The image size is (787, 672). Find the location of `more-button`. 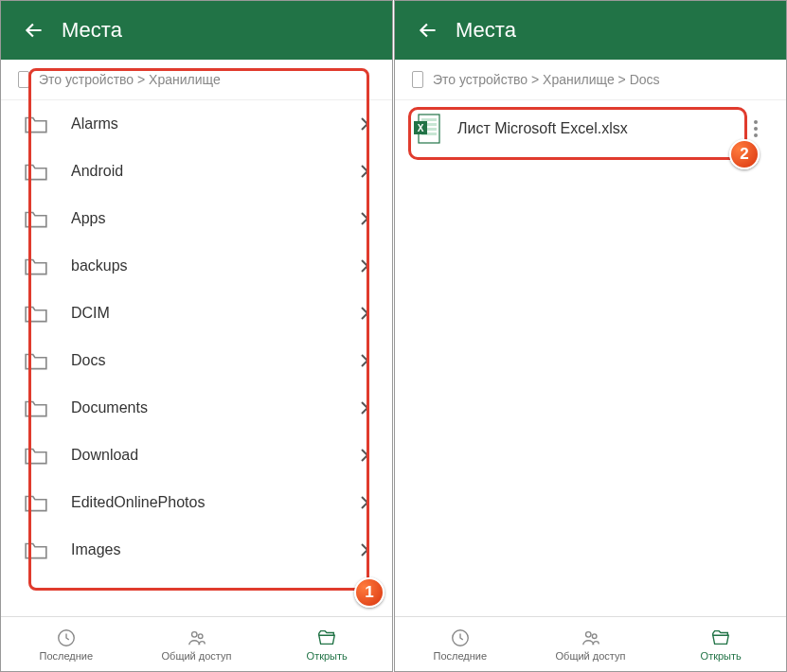

more-button is located at coordinates (756, 129).